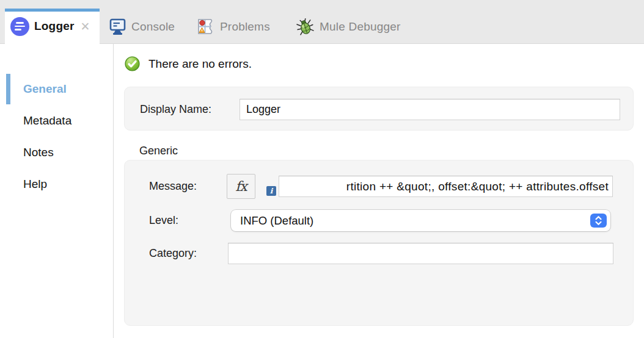 This screenshot has width=644, height=338. Describe the element at coordinates (56, 121) in the screenshot. I see `sidebar-item-metadata: Metadata` at that location.